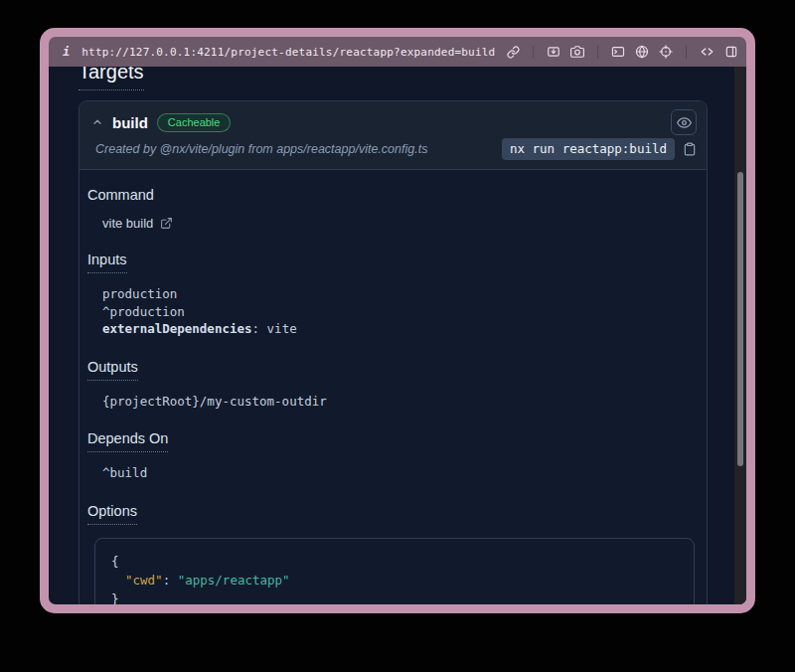  What do you see at coordinates (113, 370) in the screenshot?
I see `outputs-heading: Outputs` at bounding box center [113, 370].